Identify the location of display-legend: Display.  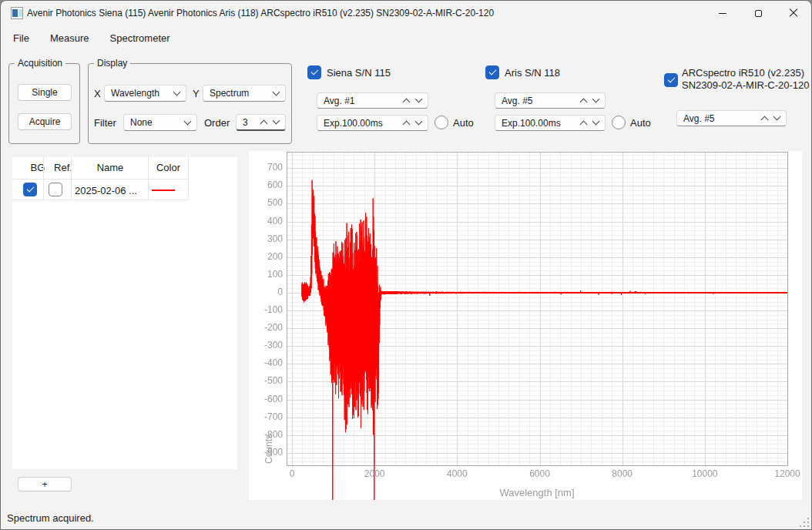
(112, 63).